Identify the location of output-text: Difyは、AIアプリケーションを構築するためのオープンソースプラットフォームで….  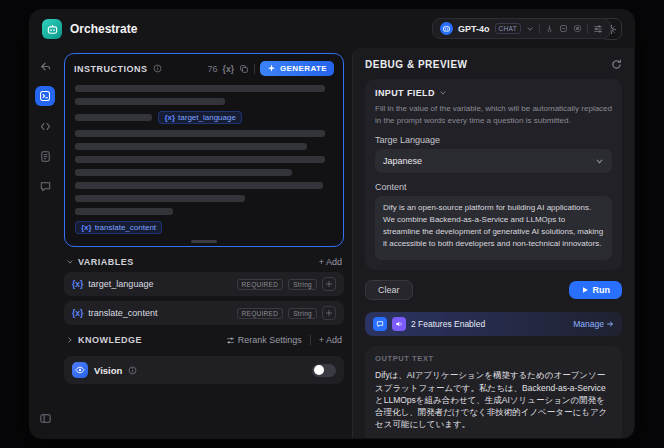
(494, 400).